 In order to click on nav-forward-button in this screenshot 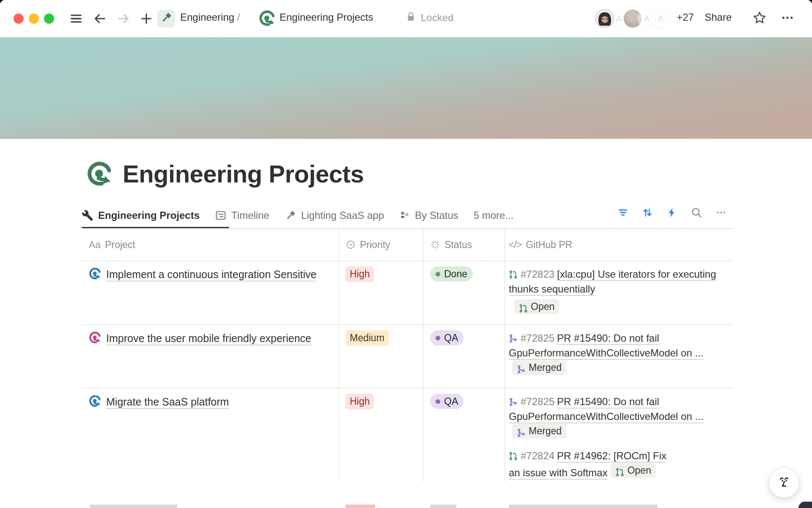, I will do `click(123, 19)`.